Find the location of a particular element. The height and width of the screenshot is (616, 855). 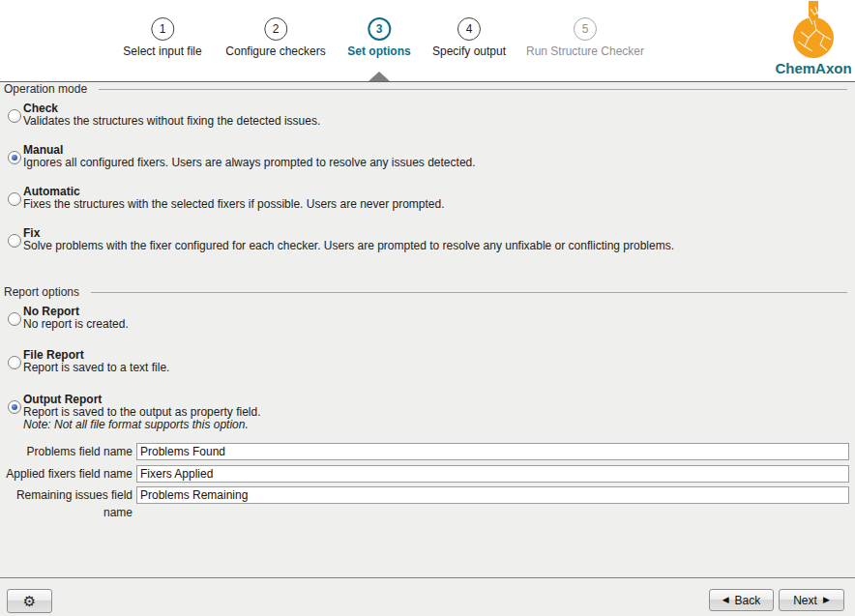

problems-field-input is located at coordinates (493, 452).